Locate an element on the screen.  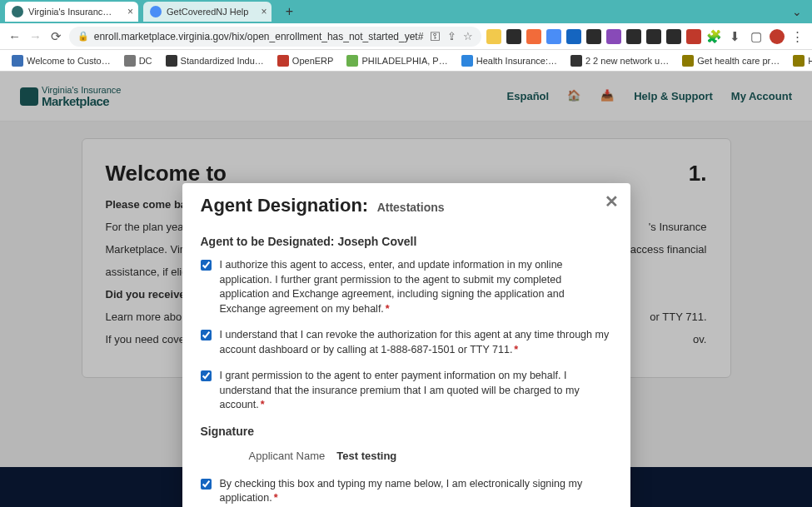
url-text: enroll.marketplace.virginia.gov/hix/open… is located at coordinates (259, 37).